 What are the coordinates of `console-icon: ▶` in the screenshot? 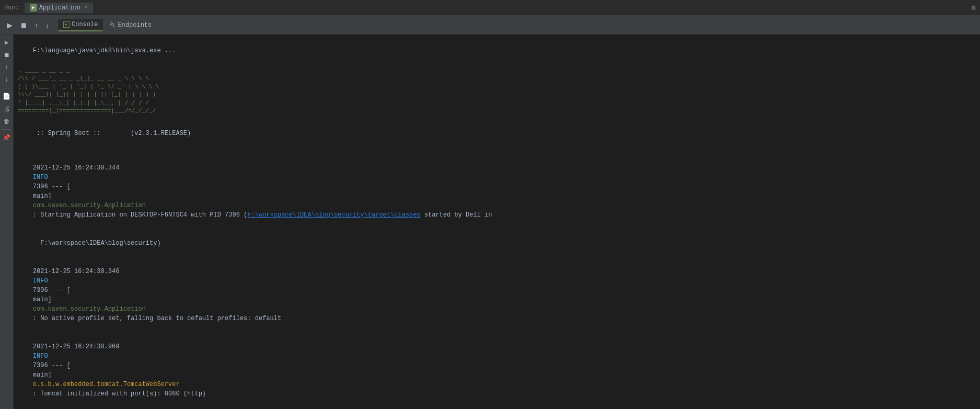 It's located at (66, 25).